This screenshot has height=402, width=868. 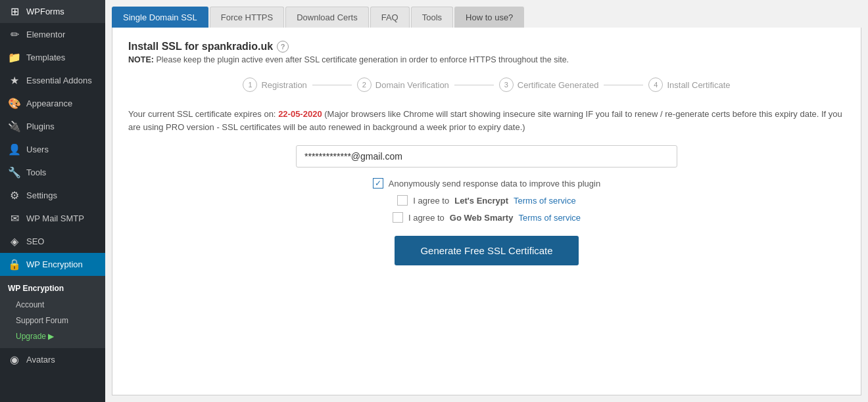 I want to click on step-1-circle: 1, so click(x=250, y=85).